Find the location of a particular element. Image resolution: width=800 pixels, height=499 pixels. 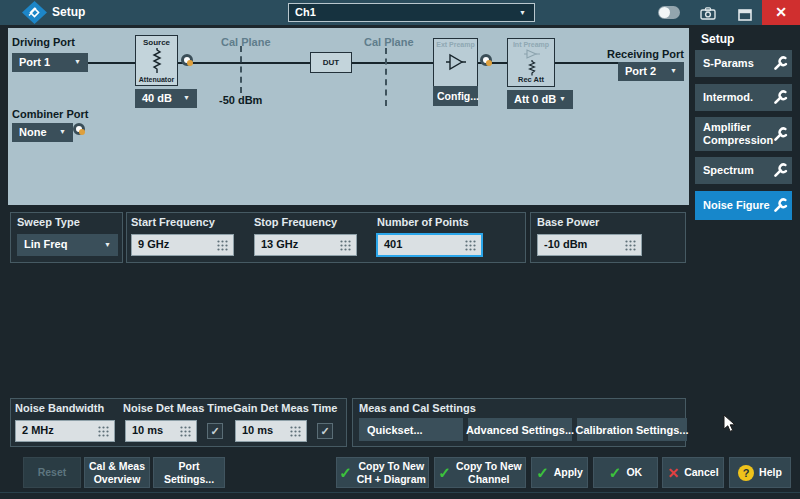

base-power-input: -10 dBm is located at coordinates (590, 245).